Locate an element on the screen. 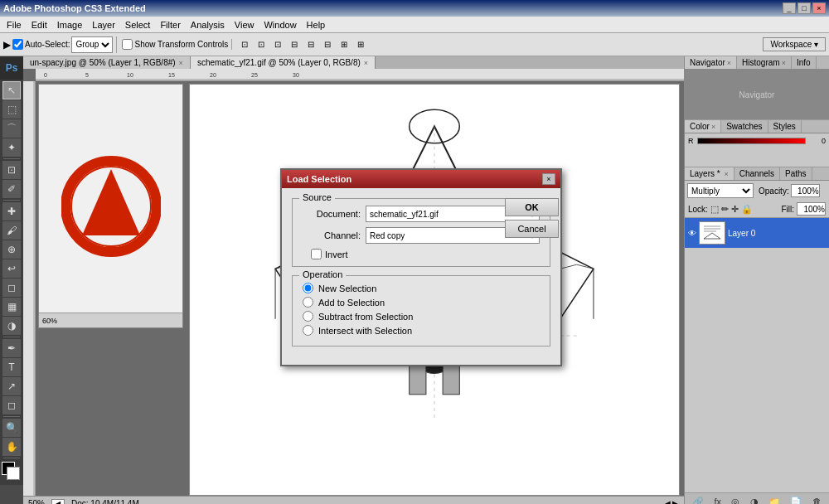 The image size is (829, 504). lock-pixels-btn: ✏ is located at coordinates (725, 209).